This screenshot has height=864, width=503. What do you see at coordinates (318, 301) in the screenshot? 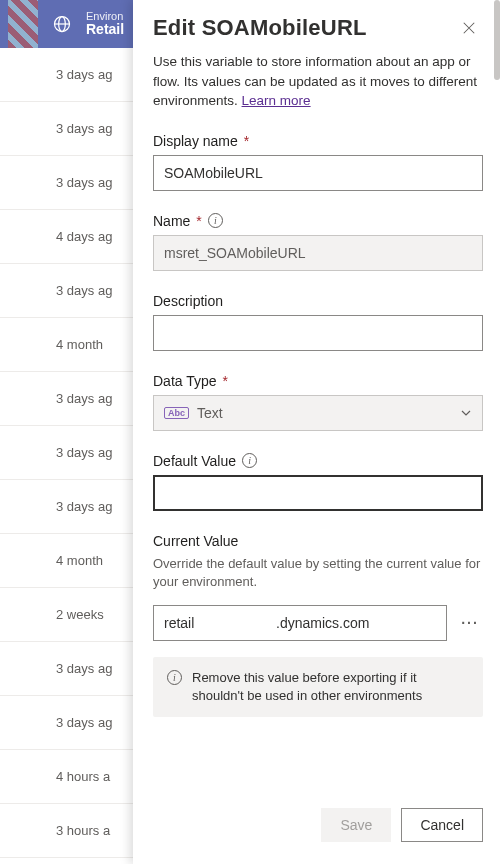
I see `description-label: Description` at bounding box center [318, 301].